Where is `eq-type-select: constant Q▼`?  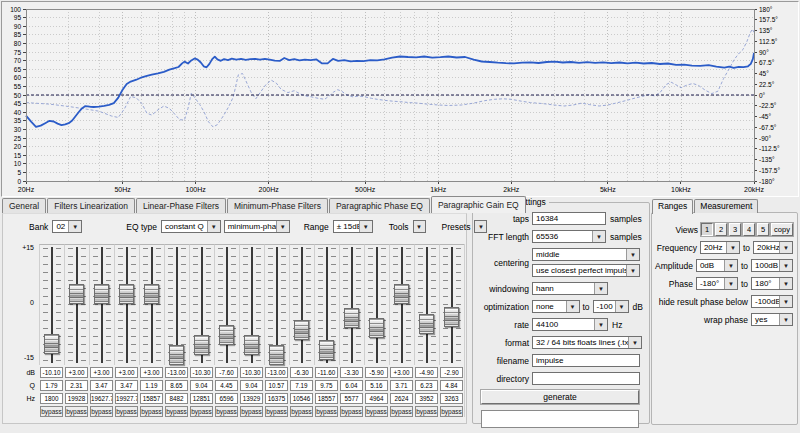
eq-type-select: constant Q▼ is located at coordinates (191, 226).